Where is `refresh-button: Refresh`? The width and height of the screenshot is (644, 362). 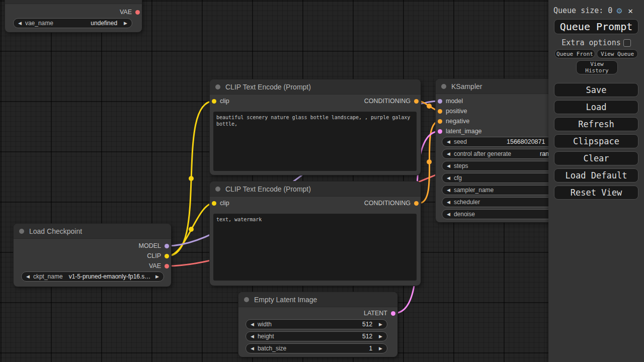 refresh-button: Refresh is located at coordinates (596, 124).